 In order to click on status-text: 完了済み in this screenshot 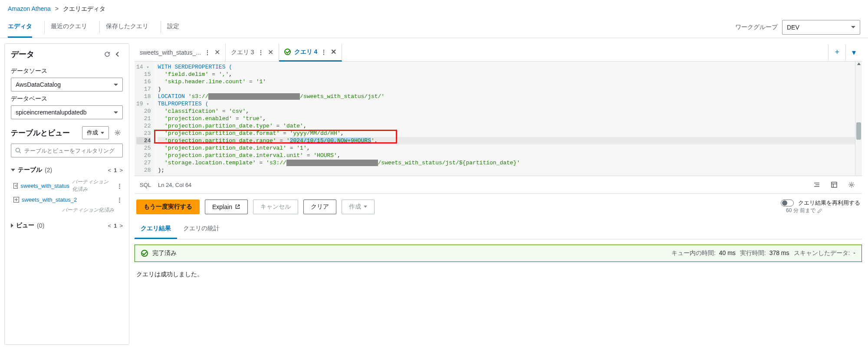, I will do `click(164, 253)`.